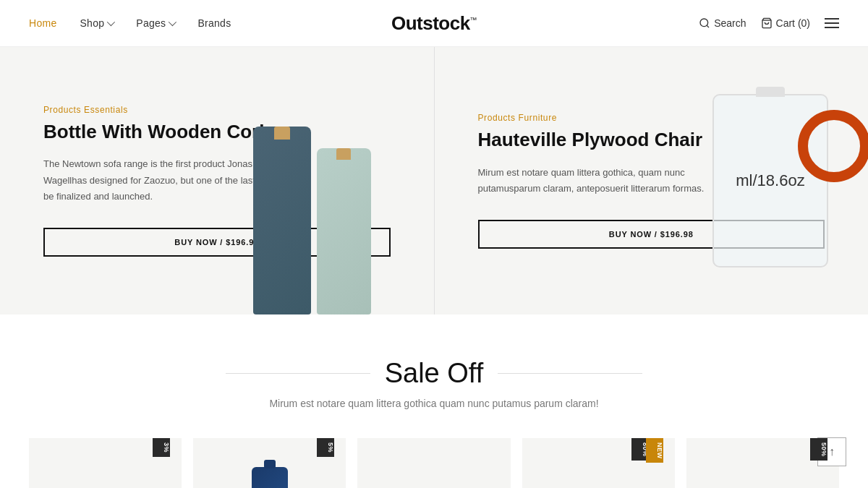  Describe the element at coordinates (770, 181) in the screenshot. I see `hero-2-image: ml/18.6oz` at that location.